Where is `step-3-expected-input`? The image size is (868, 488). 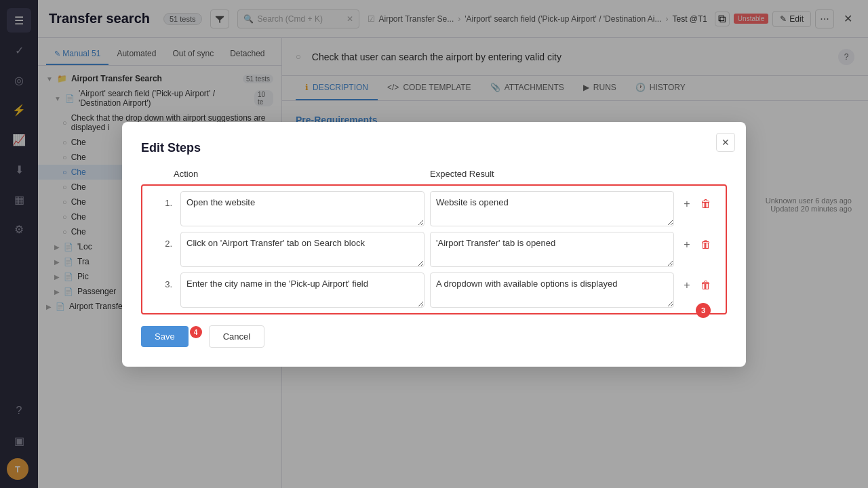 step-3-expected-input is located at coordinates (552, 290).